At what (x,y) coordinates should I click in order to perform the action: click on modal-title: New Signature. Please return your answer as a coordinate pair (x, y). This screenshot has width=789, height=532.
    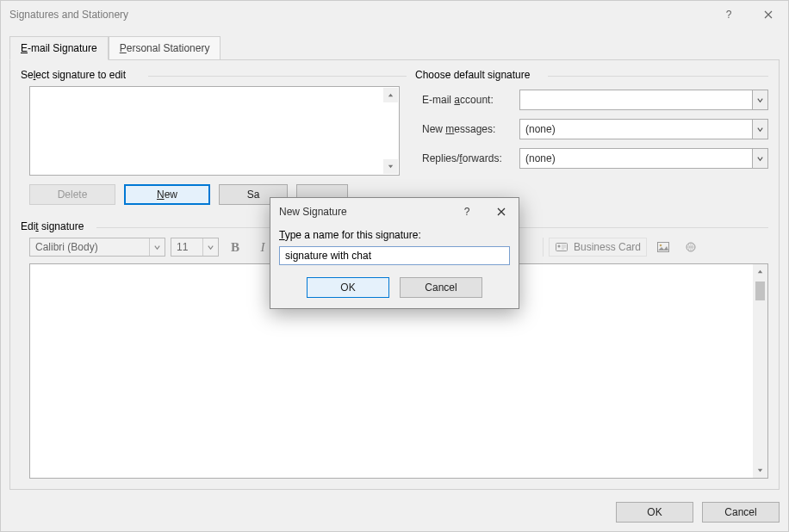
    Looking at the image, I should click on (364, 212).